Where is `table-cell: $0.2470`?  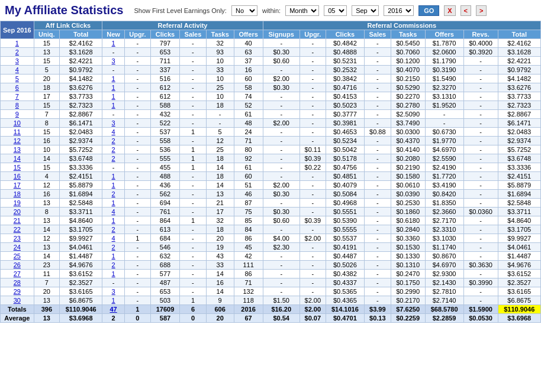 table-cell: $0.2470 is located at coordinates (408, 274).